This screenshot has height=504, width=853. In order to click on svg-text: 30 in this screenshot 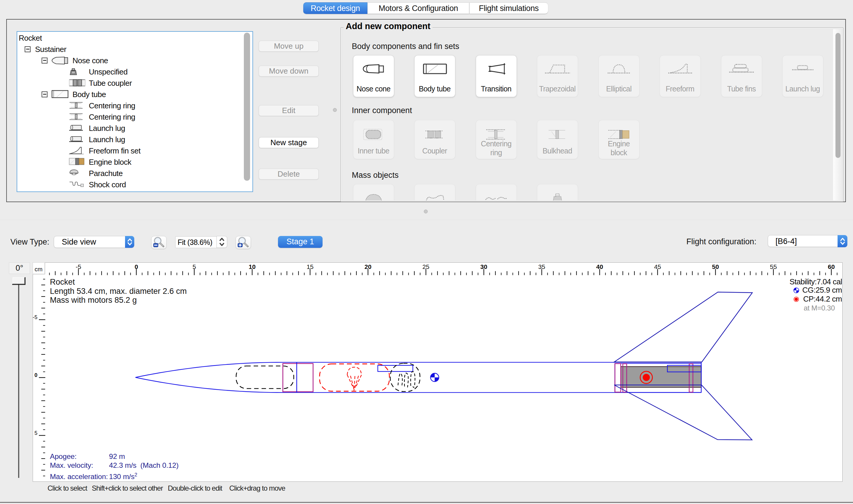, I will do `click(484, 267)`.